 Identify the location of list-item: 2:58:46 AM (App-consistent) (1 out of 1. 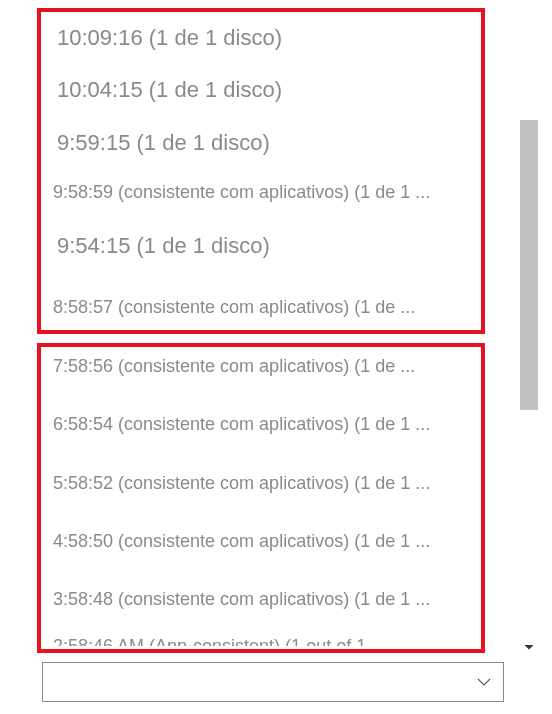
(260, 639).